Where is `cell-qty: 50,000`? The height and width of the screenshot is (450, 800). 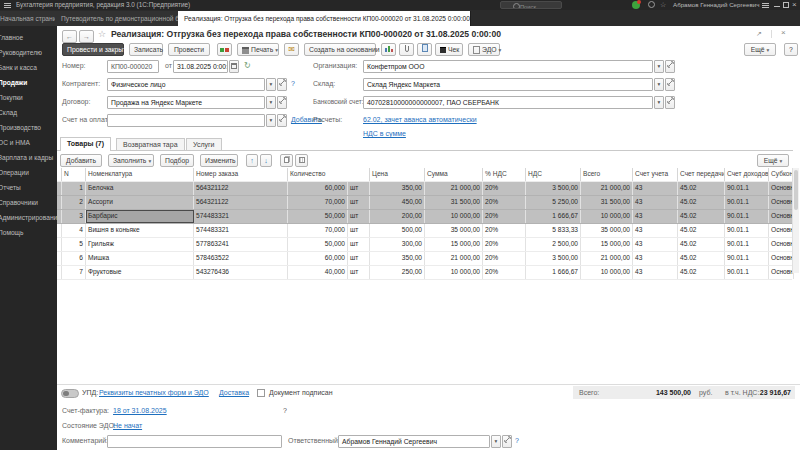 cell-qty: 50,000 is located at coordinates (318, 216).